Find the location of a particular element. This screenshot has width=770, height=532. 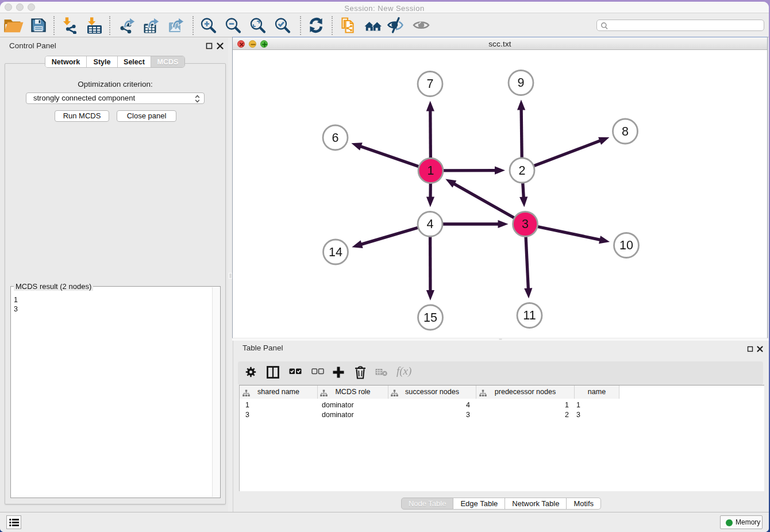

svg-text: 1 is located at coordinates (431, 171).